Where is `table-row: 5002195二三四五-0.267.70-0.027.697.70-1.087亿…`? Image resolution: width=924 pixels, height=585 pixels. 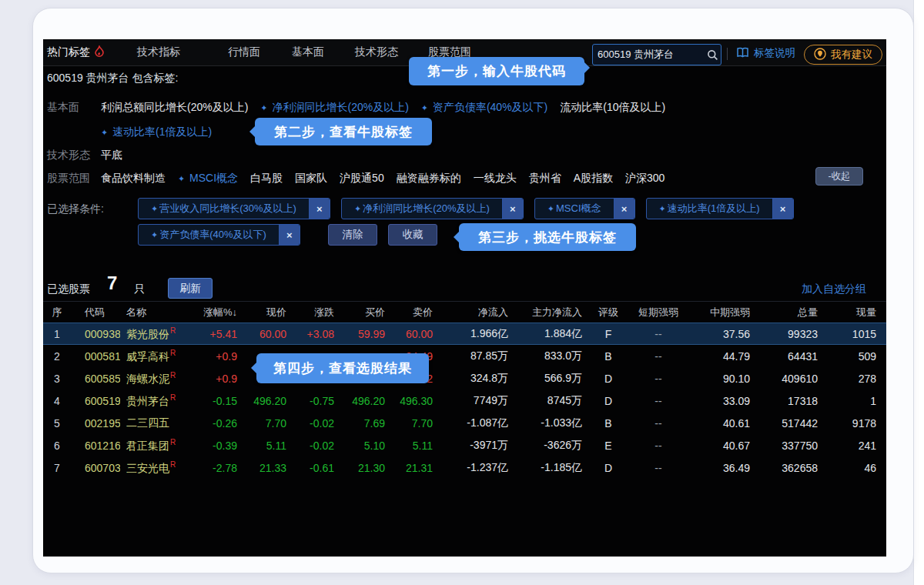
table-row: 5002195二三四五-0.267.70-0.027.697.70-1.087亿… is located at coordinates (465, 423).